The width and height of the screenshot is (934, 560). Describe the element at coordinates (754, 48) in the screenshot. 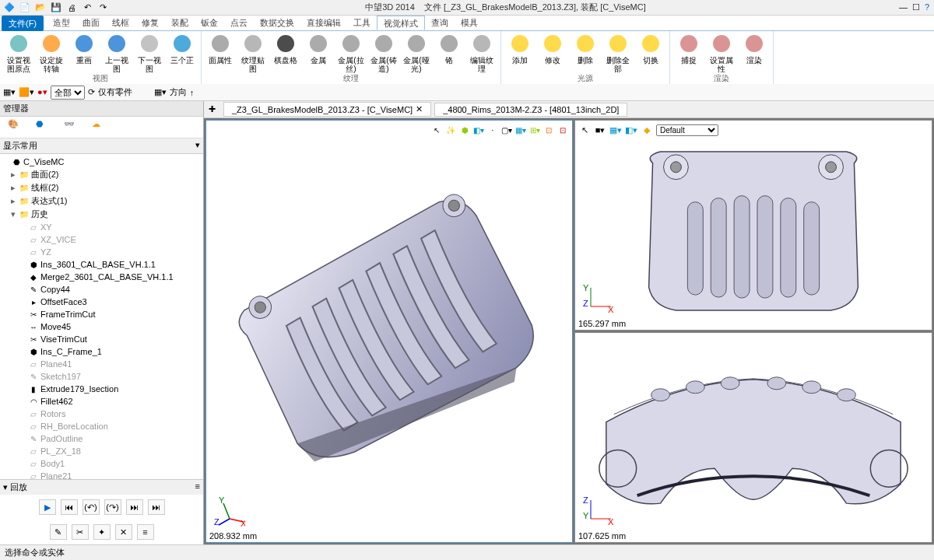

I see `ribbon-渲染: 渲染` at that location.